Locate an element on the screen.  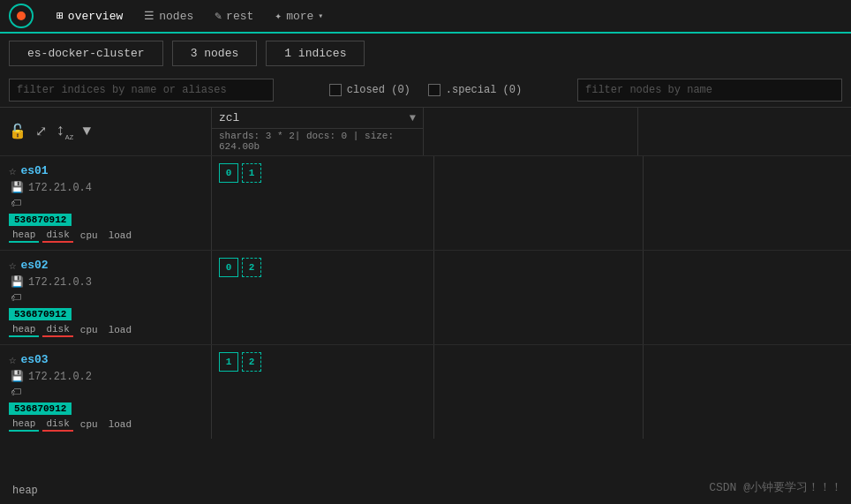
disk-icon-es03: 💾 is located at coordinates (18, 376).